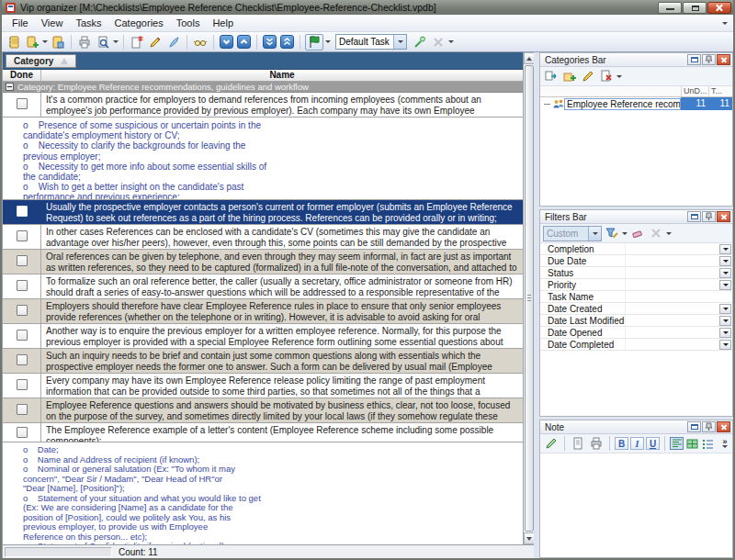  What do you see at coordinates (726, 285) in the screenshot?
I see `filter-dropdown-priority` at bounding box center [726, 285].